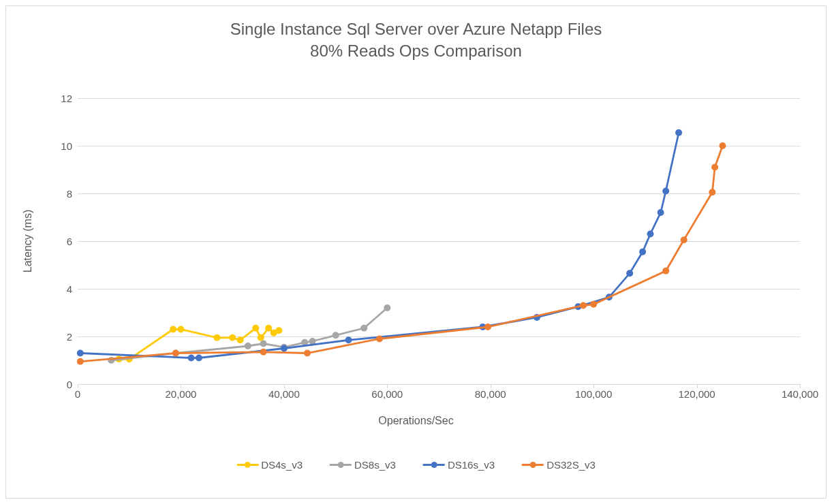 This screenshot has height=504, width=832. Describe the element at coordinates (439, 384) in the screenshot. I see `gridline` at that location.